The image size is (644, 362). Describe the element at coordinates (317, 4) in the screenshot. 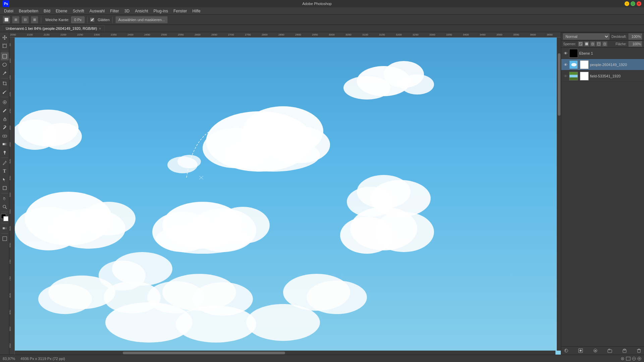

I see `title-text: Adobe Photoshop` at that location.